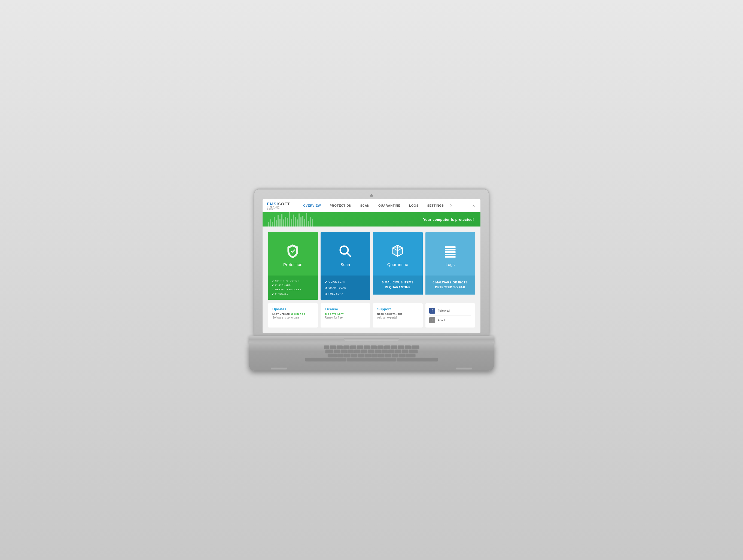 This screenshot has width=743, height=560. I want to click on license-sub: Renew for free!, so click(345, 318).